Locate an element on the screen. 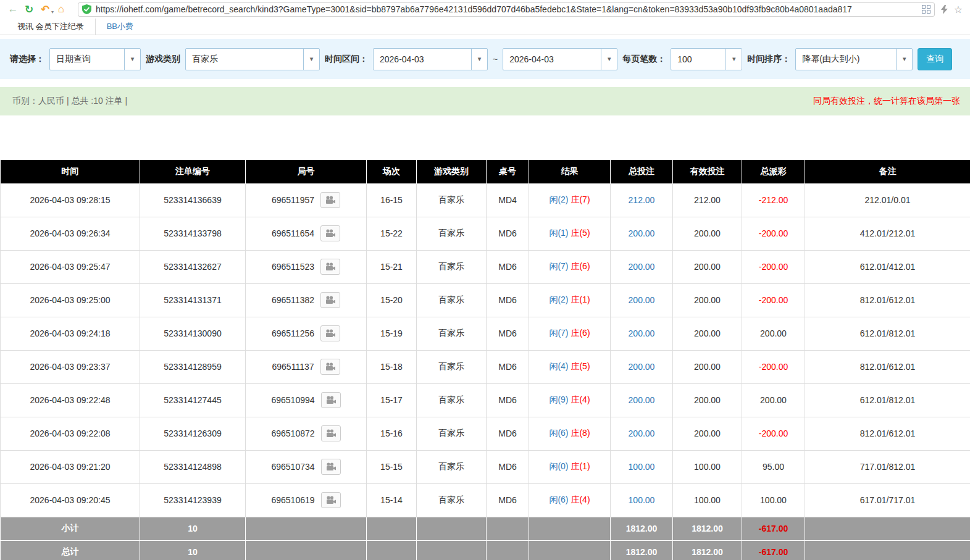  query-type-label: 请选择： is located at coordinates (27, 59).